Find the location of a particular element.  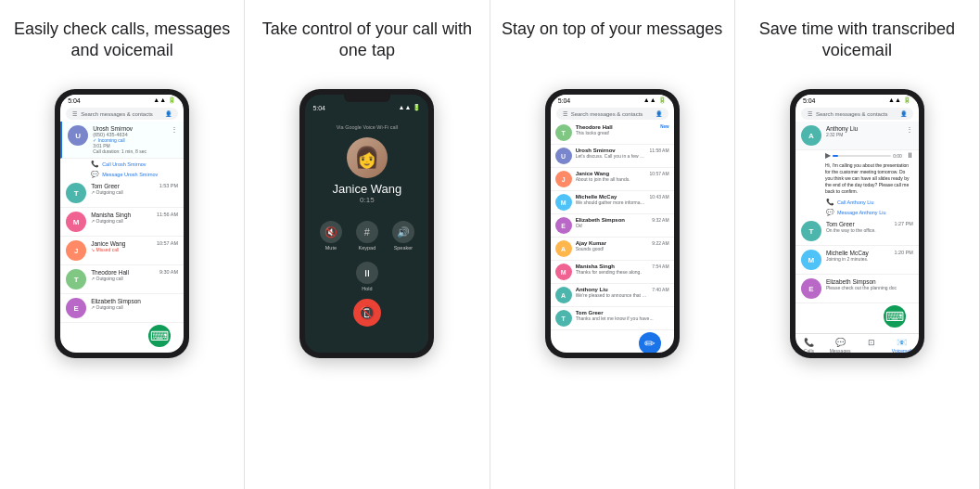

message-icon: 💬 is located at coordinates (831, 212).